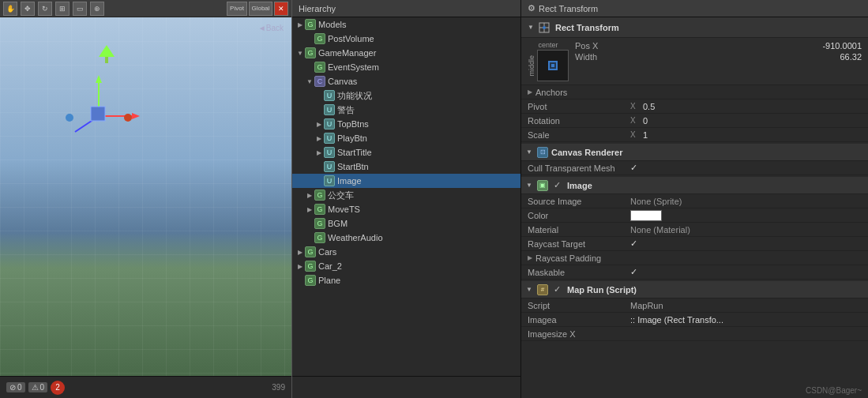 Image resolution: width=868 pixels, height=398 pixels. Describe the element at coordinates (80, 9) in the screenshot. I see `scene-toolbar-rect: ▭` at that location.